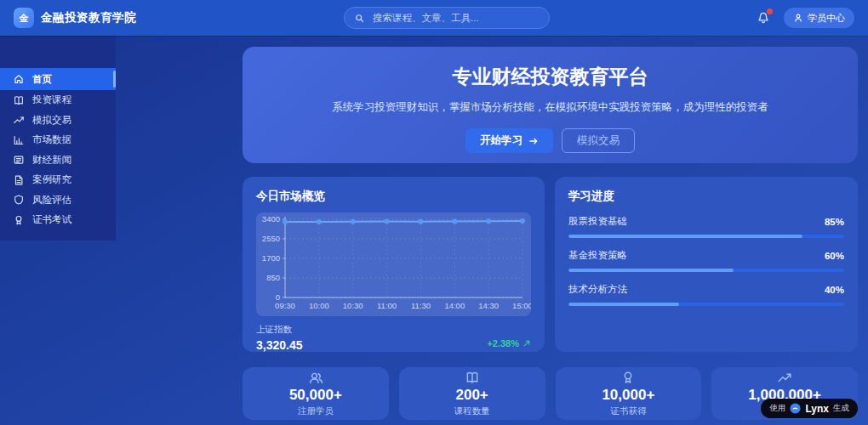 The height and width of the screenshot is (425, 868). What do you see at coordinates (826, 19) in the screenshot?
I see `user-center-label: 学员中心` at bounding box center [826, 19].